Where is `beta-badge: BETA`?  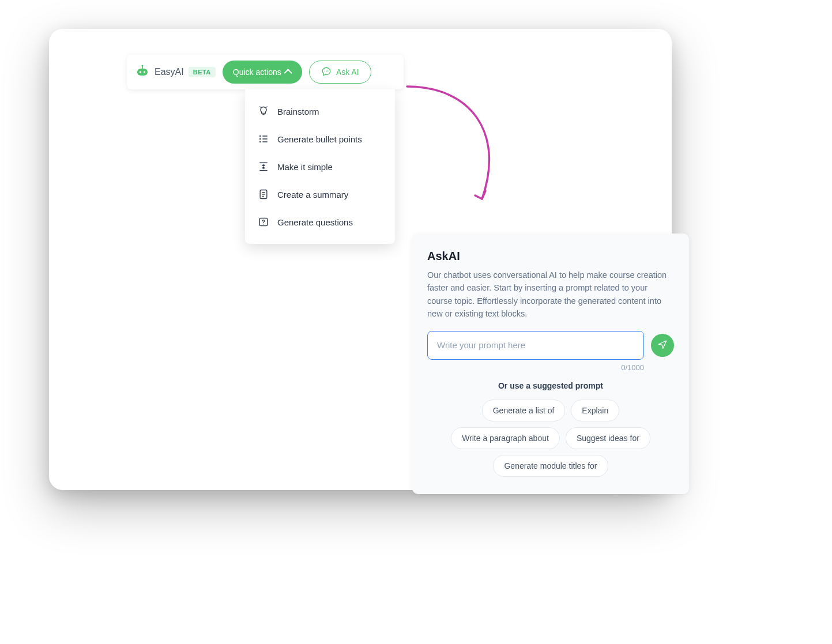
beta-badge: BETA is located at coordinates (202, 72).